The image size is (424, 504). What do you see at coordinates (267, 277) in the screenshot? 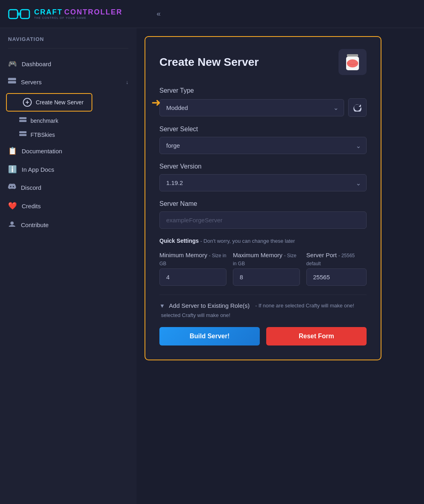
I see `max-memory-input` at bounding box center [267, 277].